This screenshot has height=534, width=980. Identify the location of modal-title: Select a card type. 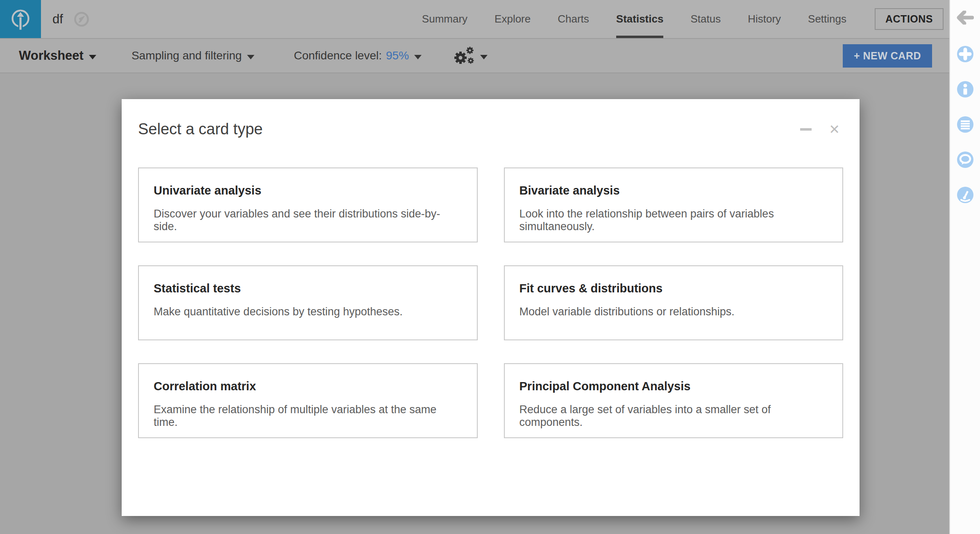
(491, 129).